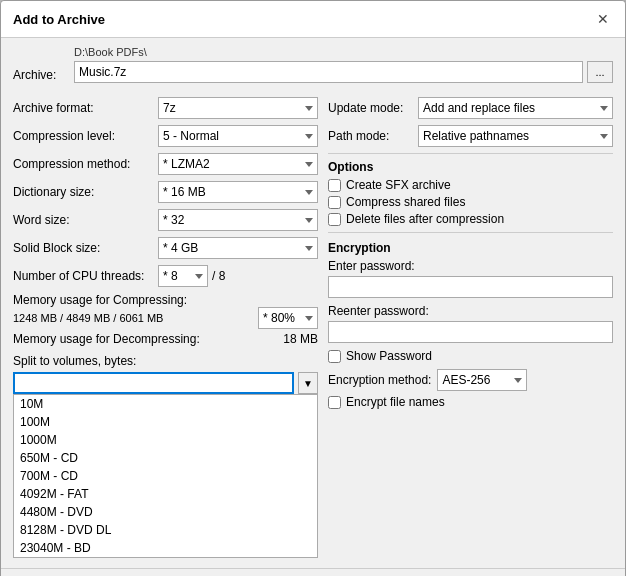  I want to click on compression-method-select: * LZMA2, so click(238, 164).